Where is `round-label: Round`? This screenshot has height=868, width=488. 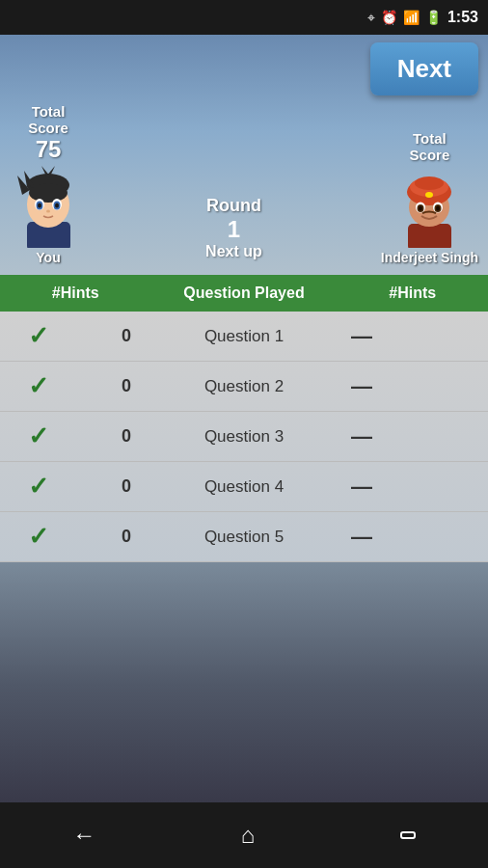 round-label: Round is located at coordinates (233, 206).